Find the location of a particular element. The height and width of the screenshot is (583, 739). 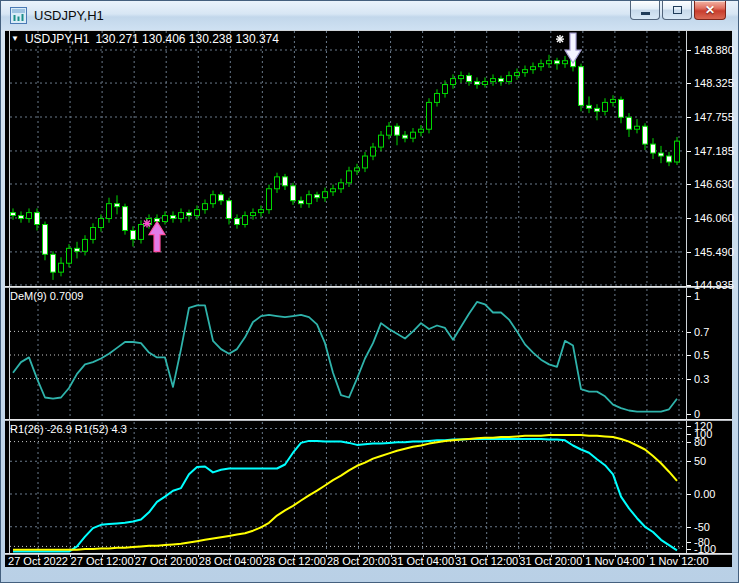

ohlc-values-label: 130.271 130.406 130.238 130.374 is located at coordinates (187, 39).